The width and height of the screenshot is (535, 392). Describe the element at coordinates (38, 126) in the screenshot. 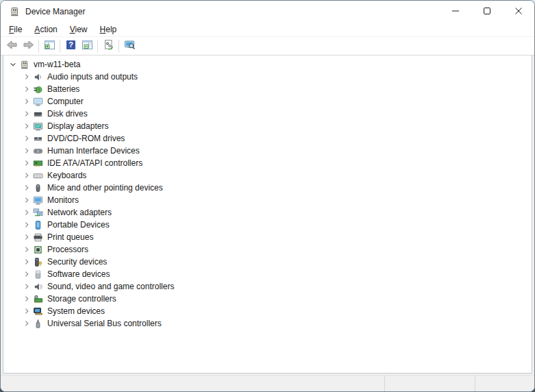

I see `display-adapter-icon` at that location.